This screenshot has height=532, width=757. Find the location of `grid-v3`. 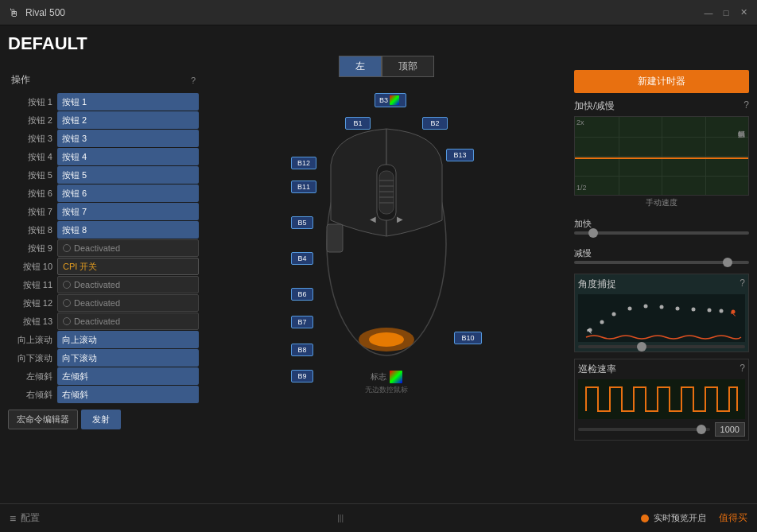

grid-v3 is located at coordinates (706, 156).